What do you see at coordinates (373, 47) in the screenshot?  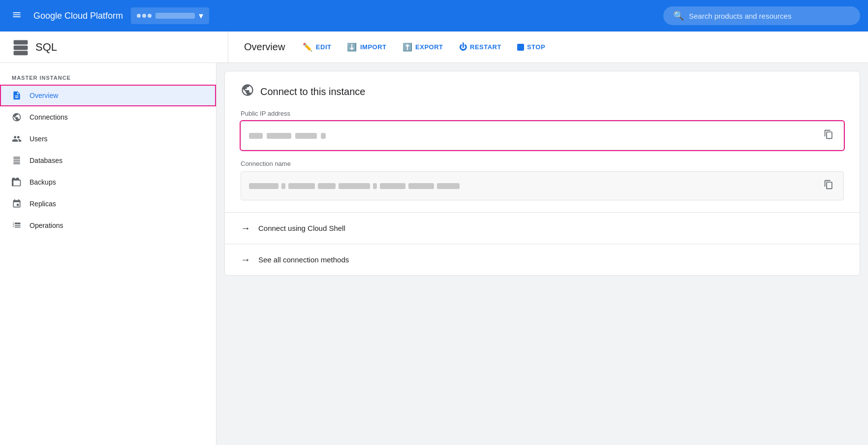 I see `import-label: IMPORT` at bounding box center [373, 47].